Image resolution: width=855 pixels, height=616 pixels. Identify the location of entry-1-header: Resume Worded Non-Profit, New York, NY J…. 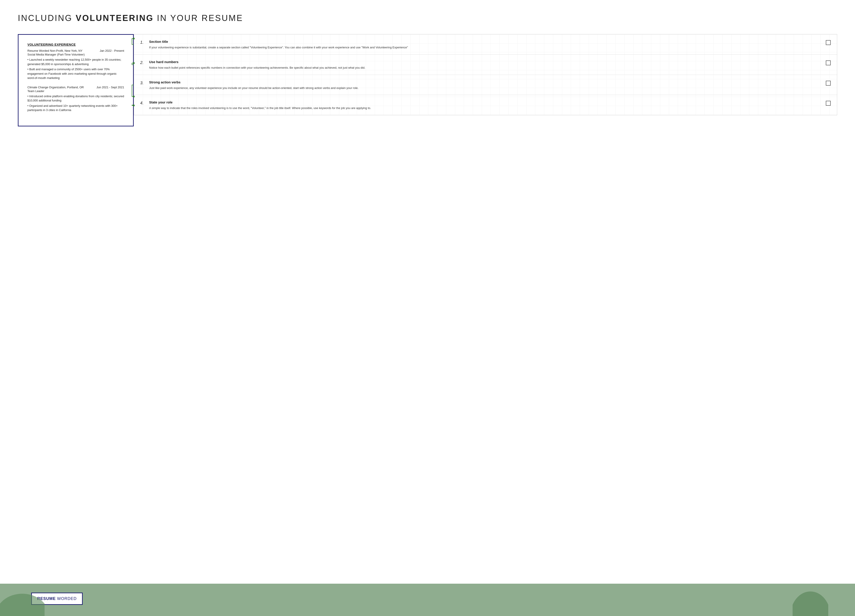
(76, 51).